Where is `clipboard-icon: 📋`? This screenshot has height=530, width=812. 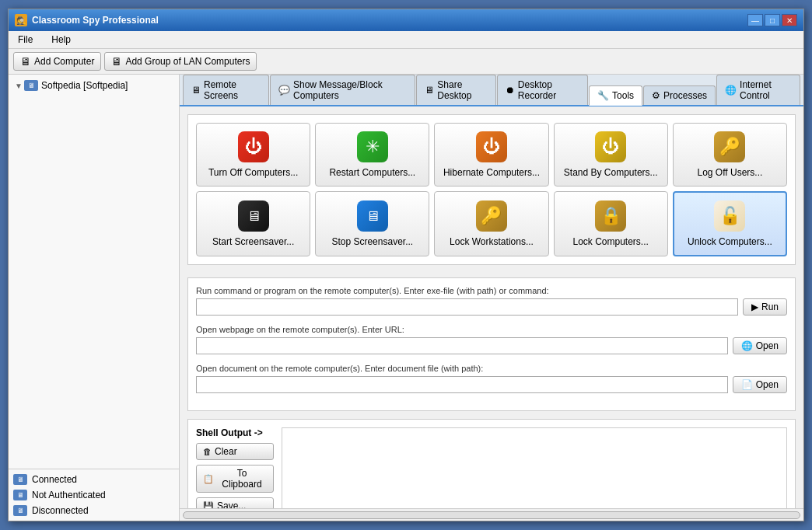
clipboard-icon: 📋 is located at coordinates (208, 479).